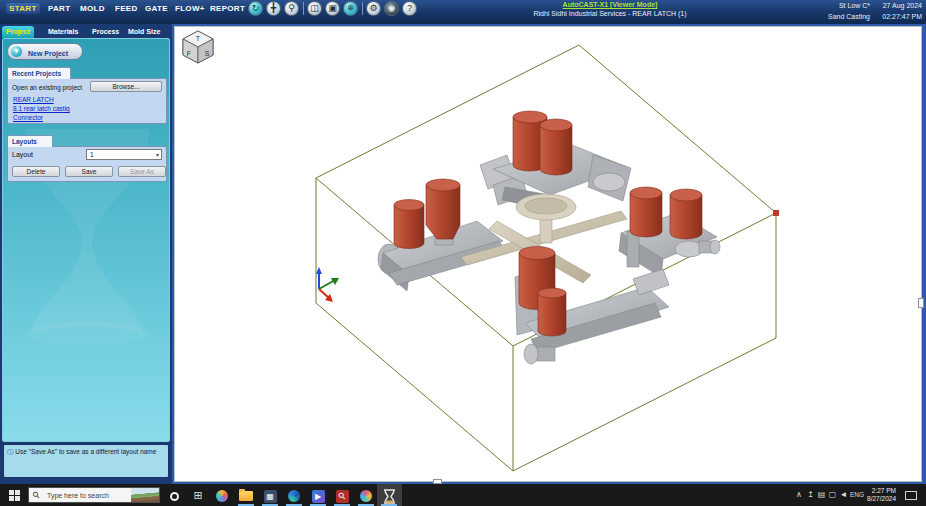 Image resolution: width=926 pixels, height=506 pixels. I want to click on search-placeholder: Type here to search, so click(78, 496).